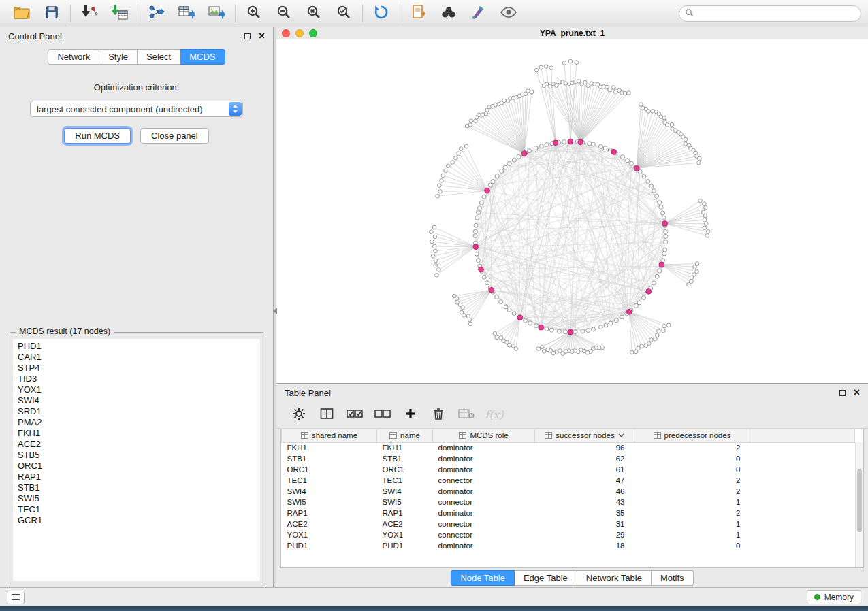 The width and height of the screenshot is (868, 611). What do you see at coordinates (136, 57) in the screenshot?
I see `control-panel-tabs: Network Style Select MCDS` at bounding box center [136, 57].